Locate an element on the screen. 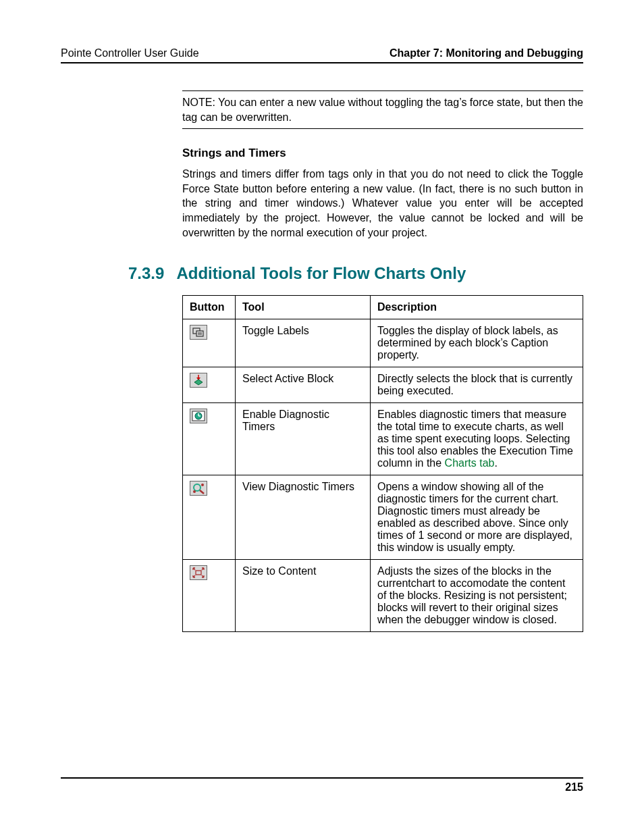 Image resolution: width=644 pixels, height=834 pixels. desc-post: . is located at coordinates (495, 463).